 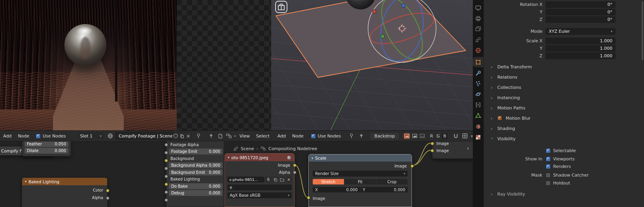 What do you see at coordinates (478, 115) in the screenshot?
I see `tab-object-data-properties` at bounding box center [478, 115].